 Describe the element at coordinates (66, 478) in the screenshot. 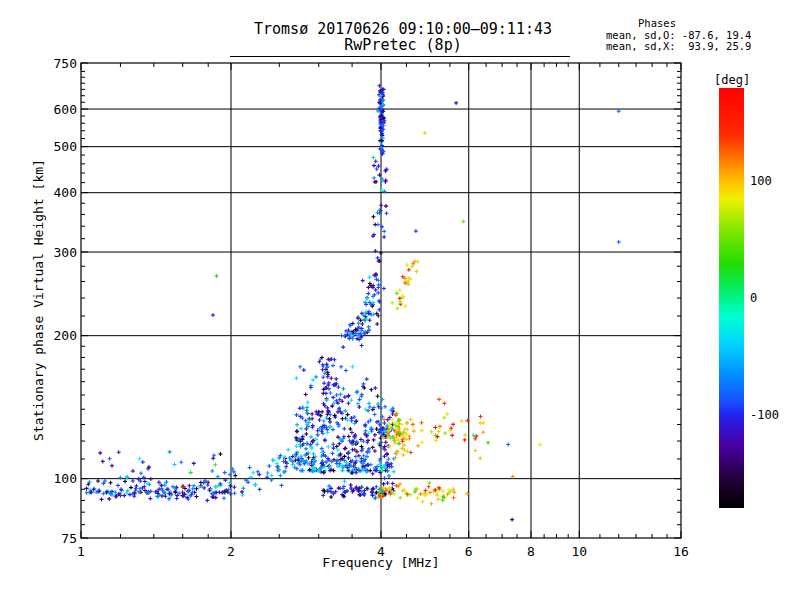

I see `tick-label: 100` at that location.